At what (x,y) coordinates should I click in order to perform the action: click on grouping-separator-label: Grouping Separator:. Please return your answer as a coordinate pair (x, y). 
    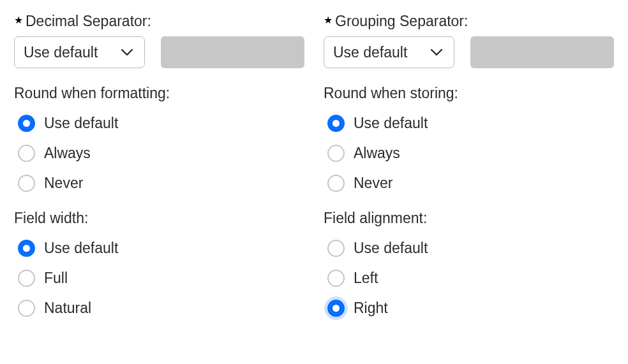
    Looking at the image, I should click on (401, 22).